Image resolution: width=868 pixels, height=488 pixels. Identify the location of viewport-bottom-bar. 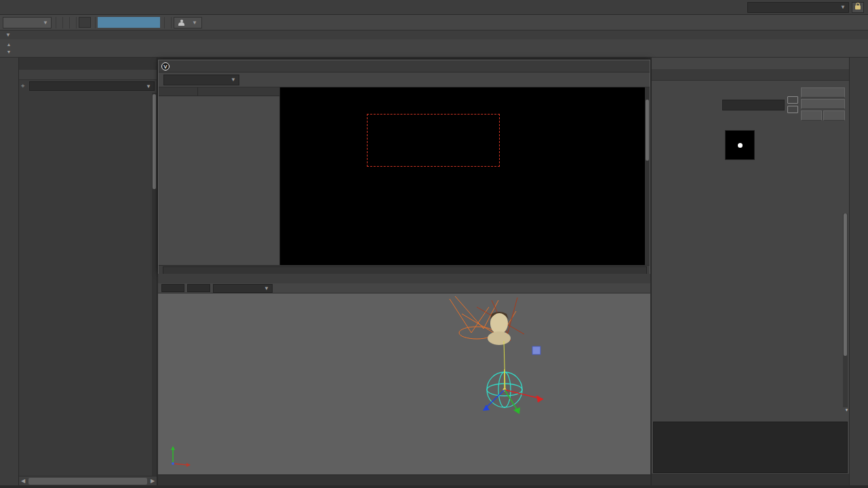
(404, 480).